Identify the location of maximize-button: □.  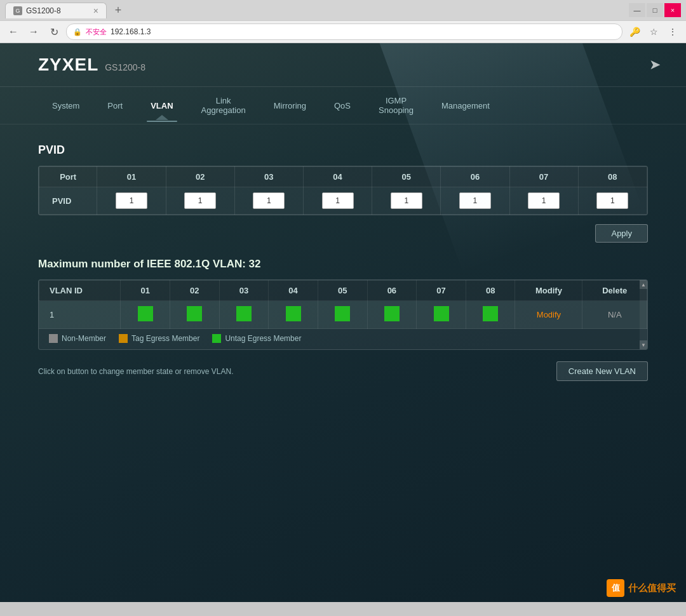
(655, 10).